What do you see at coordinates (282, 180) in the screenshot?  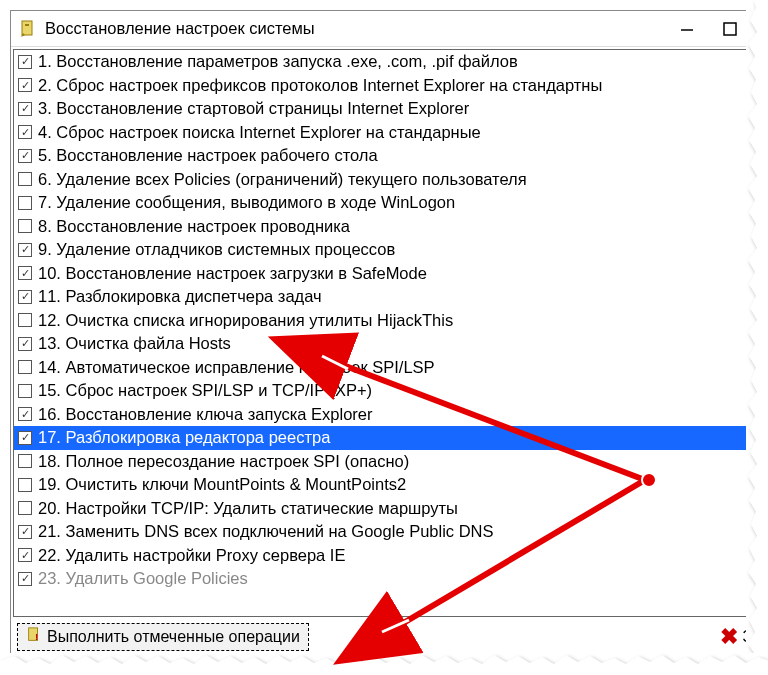 I see `list-item-label: 6. Удаление всех Policies (ограничений) …` at bounding box center [282, 180].